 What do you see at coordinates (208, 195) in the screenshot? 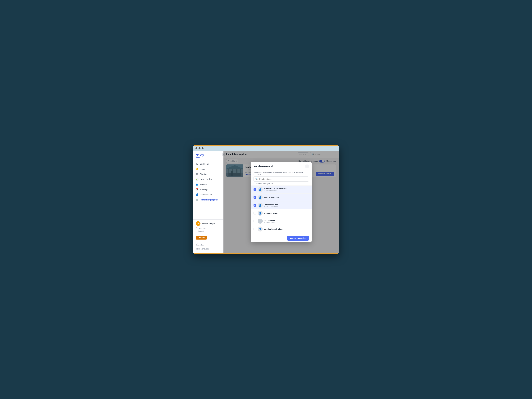
I see `sidebar-item-interessenten: 👤 Interessenten` at bounding box center [208, 195].